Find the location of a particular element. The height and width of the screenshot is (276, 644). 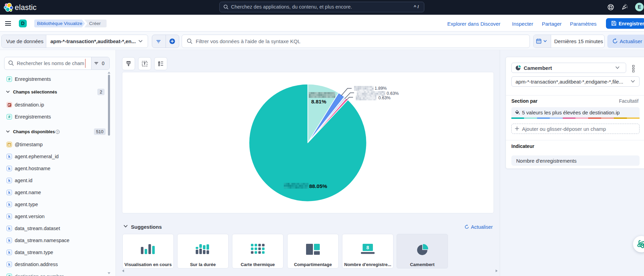

svg-text: 1.89% is located at coordinates (380, 88).